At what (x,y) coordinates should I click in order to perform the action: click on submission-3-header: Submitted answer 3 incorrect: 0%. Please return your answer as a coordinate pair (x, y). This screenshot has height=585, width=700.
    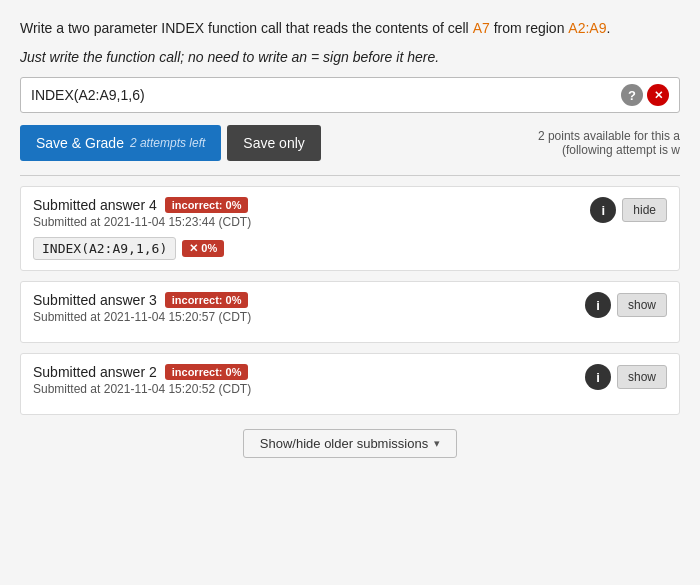
    Looking at the image, I should click on (350, 300).